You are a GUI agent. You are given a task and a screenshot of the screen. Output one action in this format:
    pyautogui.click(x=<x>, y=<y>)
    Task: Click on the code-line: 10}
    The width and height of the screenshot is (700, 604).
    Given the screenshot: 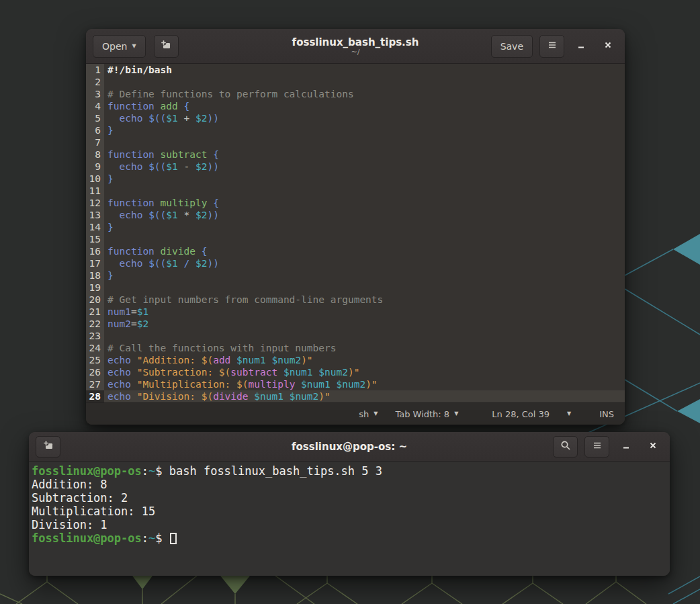 What is the action you would take?
    pyautogui.click(x=355, y=179)
    